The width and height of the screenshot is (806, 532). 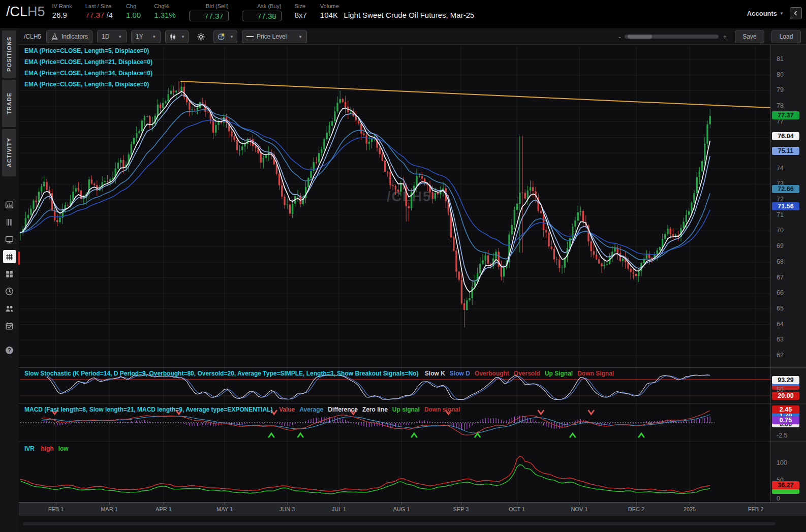 I want to click on people-icon, so click(x=9, y=309).